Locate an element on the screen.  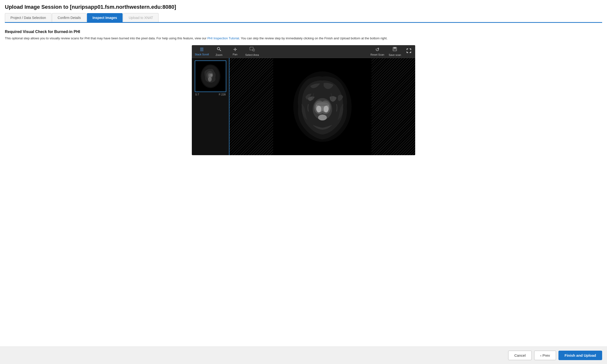
tool-pan: ✛ Pan is located at coordinates (235, 52).